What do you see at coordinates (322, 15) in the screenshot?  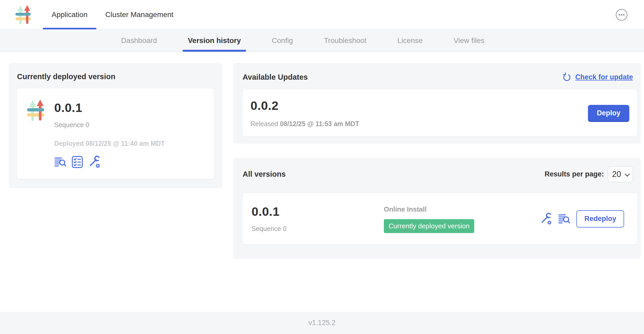 I see `app-header: Application Cluster Management` at bounding box center [322, 15].